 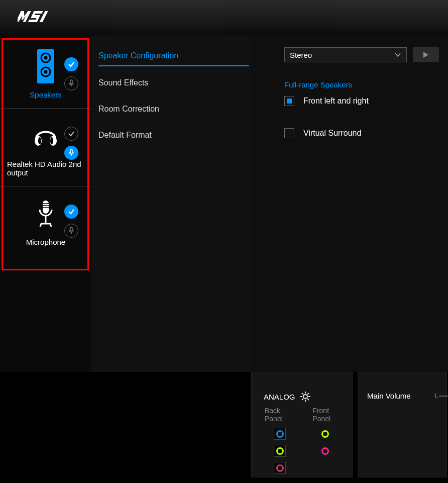 What do you see at coordinates (426, 55) in the screenshot?
I see `play-icon` at bounding box center [426, 55].